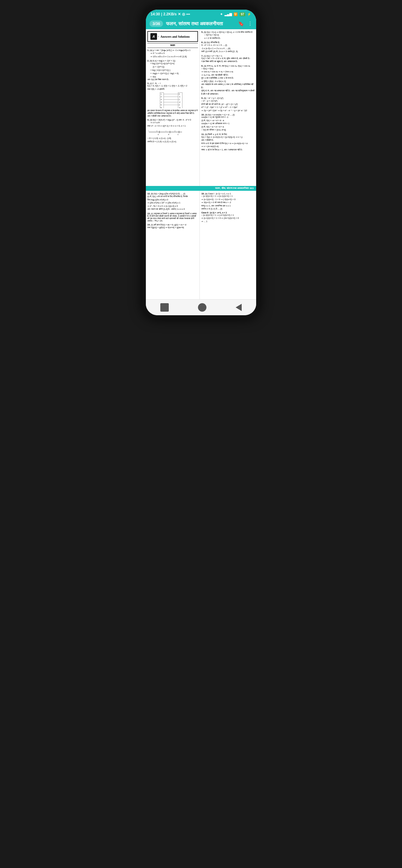 The height and width of the screenshot is (868, 402). What do you see at coordinates (202, 307) in the screenshot?
I see `home-nav-btn` at bounding box center [202, 307].